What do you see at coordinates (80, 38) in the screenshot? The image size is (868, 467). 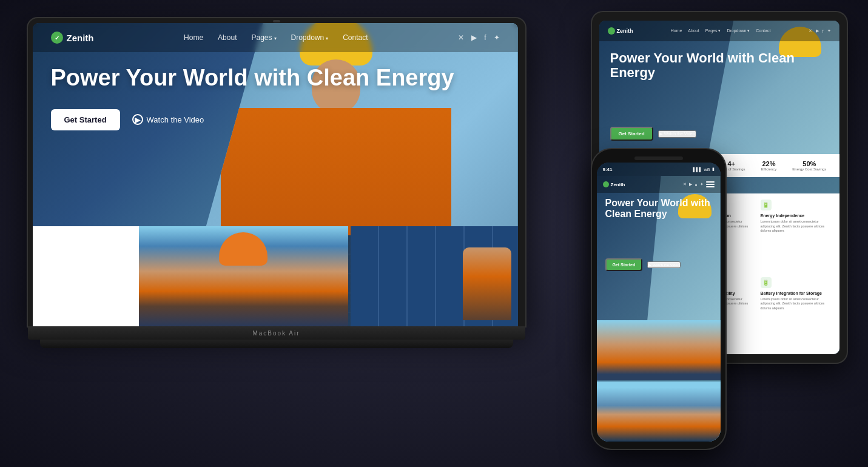 I see `laptop-logo-text: Zenith` at bounding box center [80, 38].